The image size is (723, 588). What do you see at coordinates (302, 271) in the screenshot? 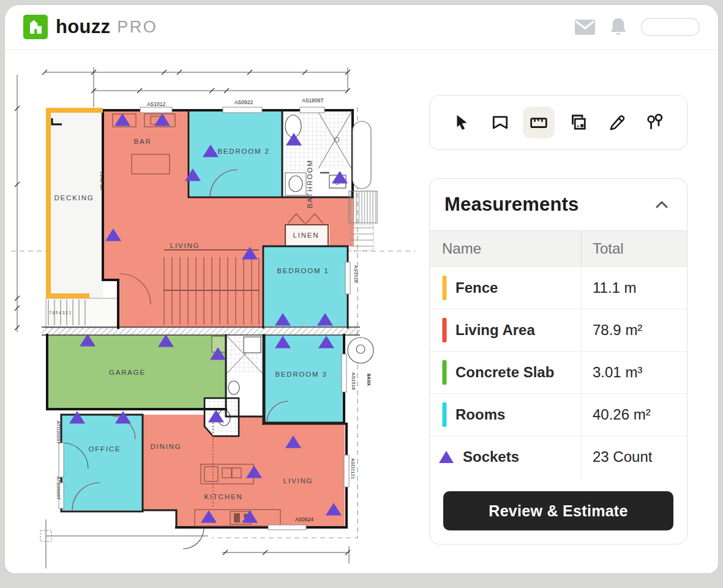
I see `room-label-bedroom1: BEDROOM 1` at bounding box center [302, 271].